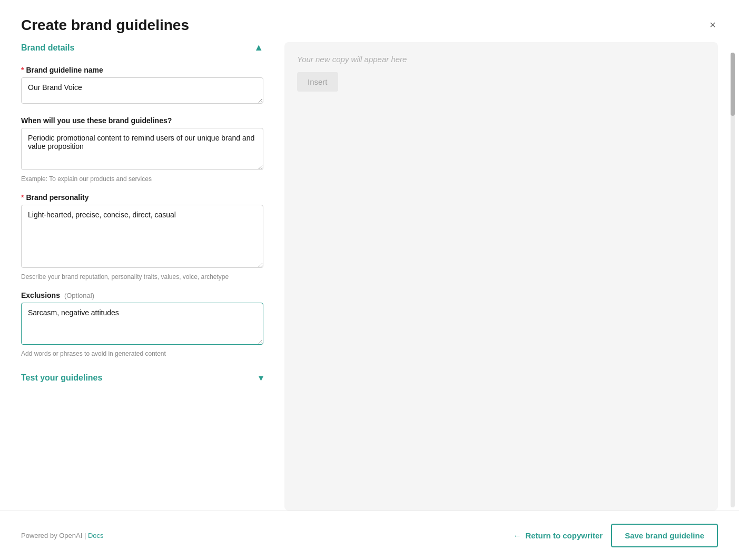 Image resolution: width=739 pixels, height=560 pixels. What do you see at coordinates (665, 536) in the screenshot?
I see `save-brand-guideline-button: Save brand guideline` at bounding box center [665, 536].